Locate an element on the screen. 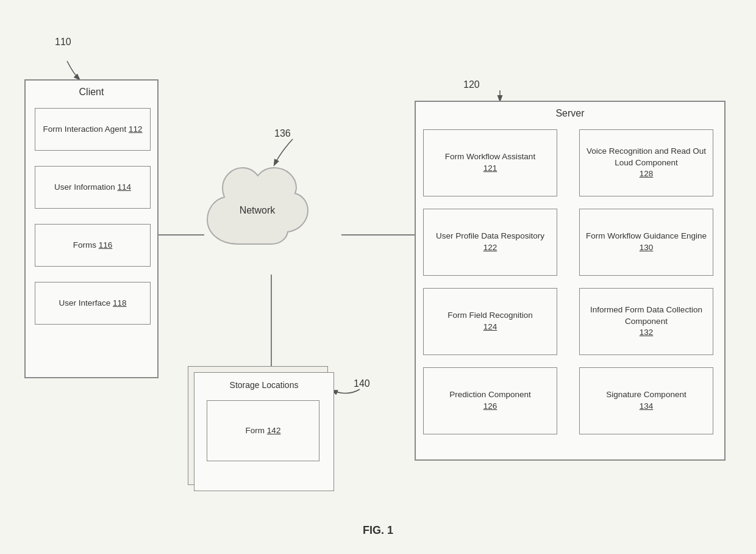 The image size is (756, 554). comp-text-114: User Information 114 is located at coordinates (93, 188).